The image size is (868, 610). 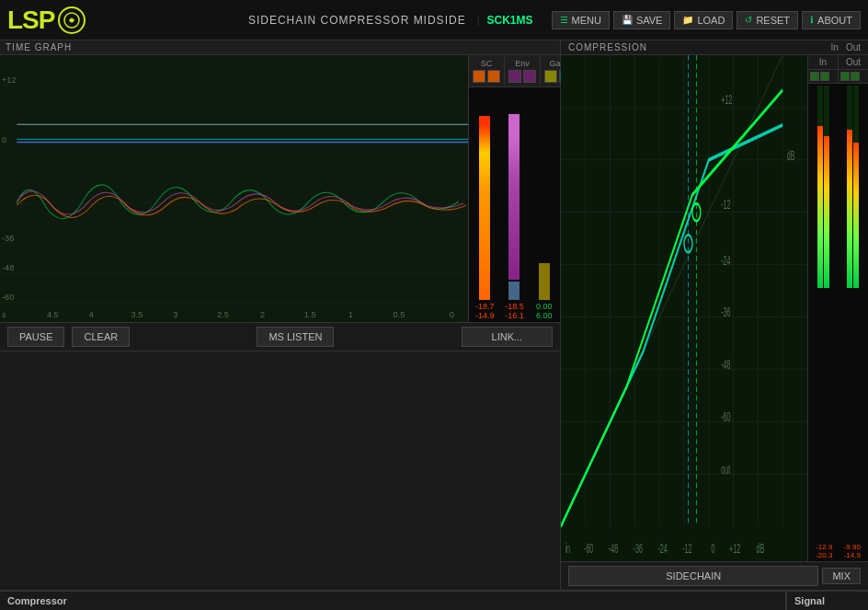 I want to click on out-meter-l-fill, so click(x=850, y=209).